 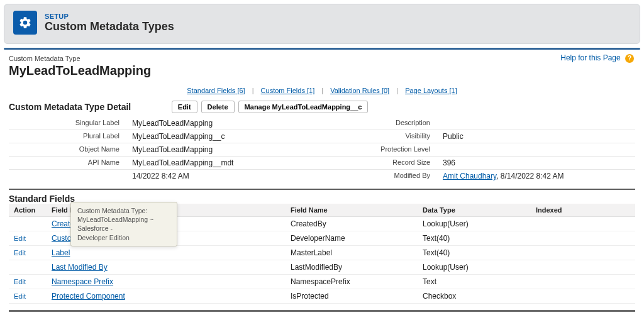 I want to click on label-description: Description, so click(x=382, y=123).